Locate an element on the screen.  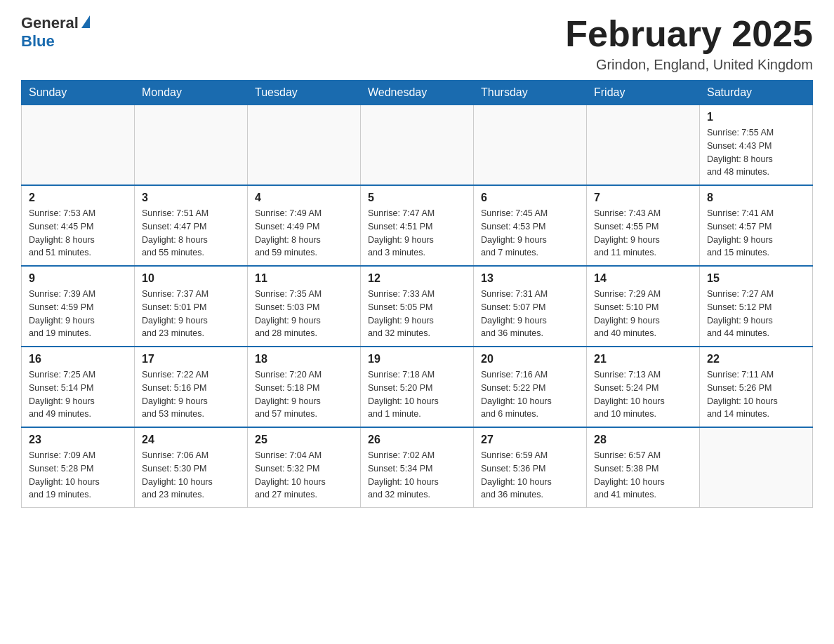
day-info: Sunrise: 7:02 AM Sunset: 5:34 PM Dayligh… is located at coordinates (417, 476).